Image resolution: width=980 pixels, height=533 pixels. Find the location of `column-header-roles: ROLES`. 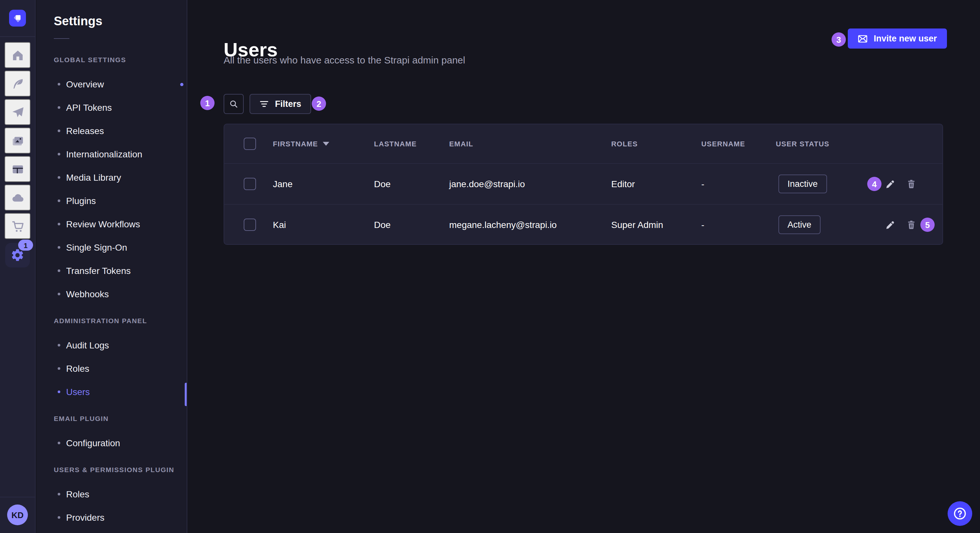

column-header-roles: ROLES is located at coordinates (625, 144).